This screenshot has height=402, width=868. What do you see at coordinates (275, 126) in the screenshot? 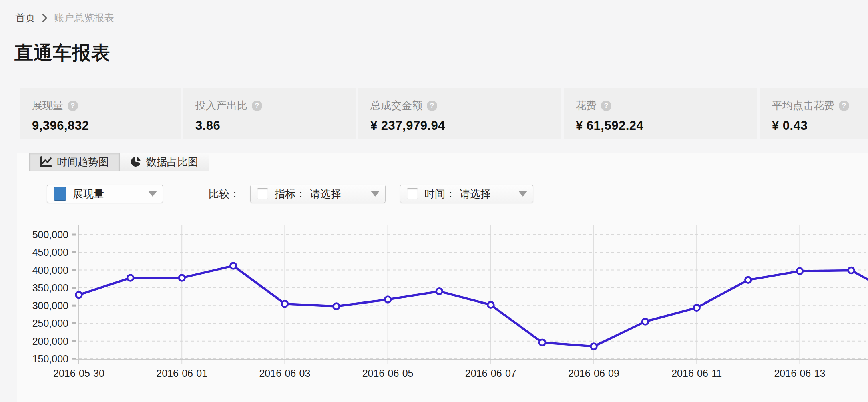
I see `kpi-value: 3.86` at bounding box center [275, 126].